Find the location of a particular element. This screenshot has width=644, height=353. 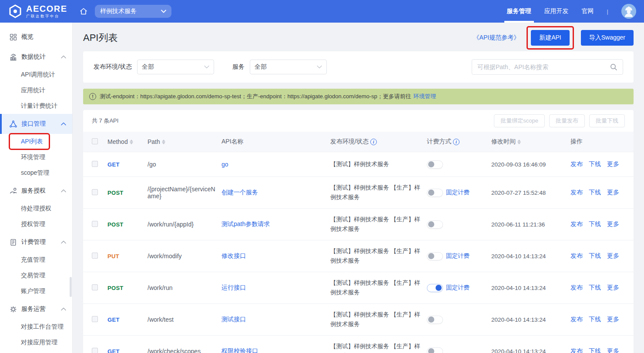

sort-method-icon is located at coordinates (131, 142).